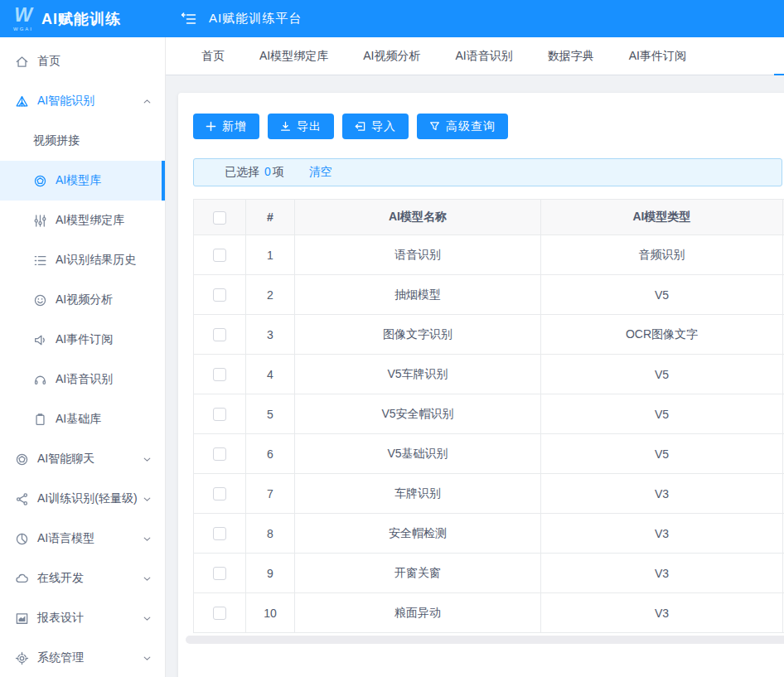 This screenshot has height=677, width=784. What do you see at coordinates (293, 56) in the screenshot?
I see `tab-ai-model-binding: AI模型绑定库` at bounding box center [293, 56].